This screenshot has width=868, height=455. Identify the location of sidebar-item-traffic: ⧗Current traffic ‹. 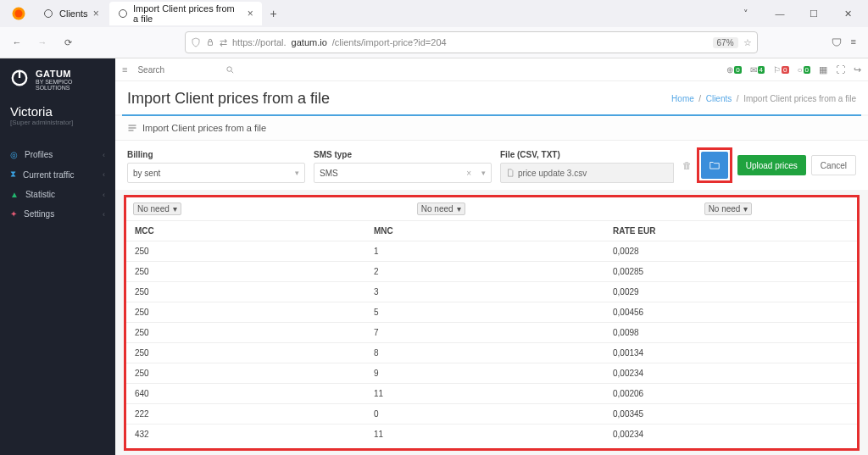
(58, 175).